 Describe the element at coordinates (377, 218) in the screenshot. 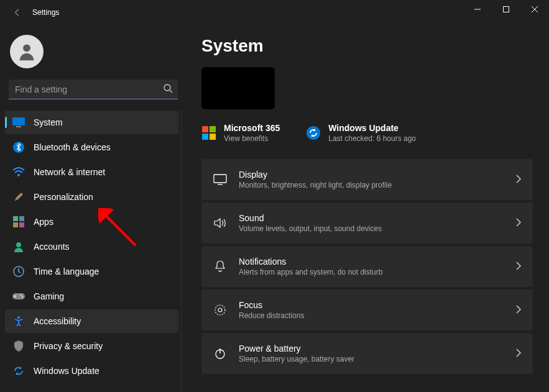

I see `setting-title: Sound` at that location.